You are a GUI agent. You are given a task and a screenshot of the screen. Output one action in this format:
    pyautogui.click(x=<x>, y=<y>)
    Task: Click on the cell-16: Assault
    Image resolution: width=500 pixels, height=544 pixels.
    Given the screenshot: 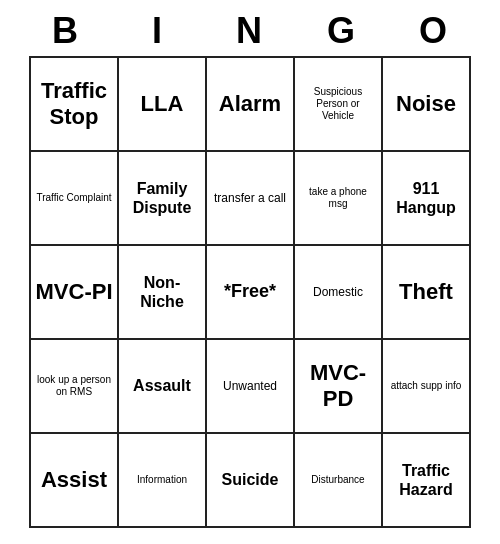 What is the action you would take?
    pyautogui.click(x=163, y=387)
    